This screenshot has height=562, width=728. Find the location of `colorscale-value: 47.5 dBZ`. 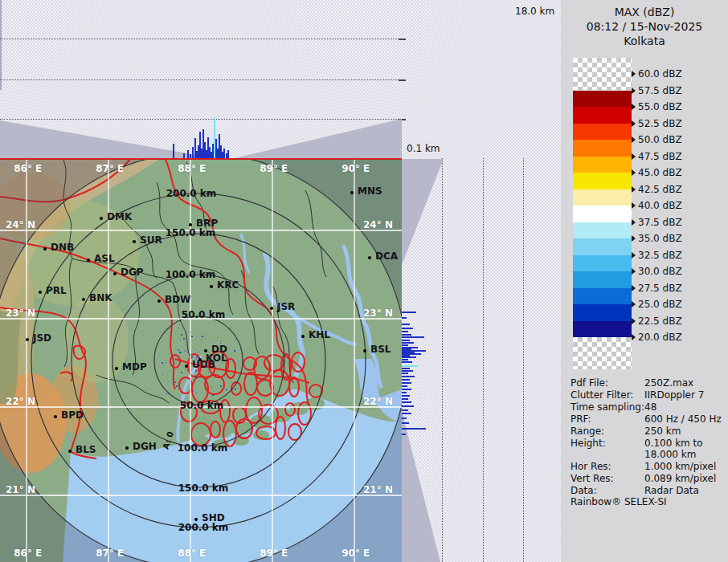

colorscale-value: 47.5 dBZ is located at coordinates (661, 157).